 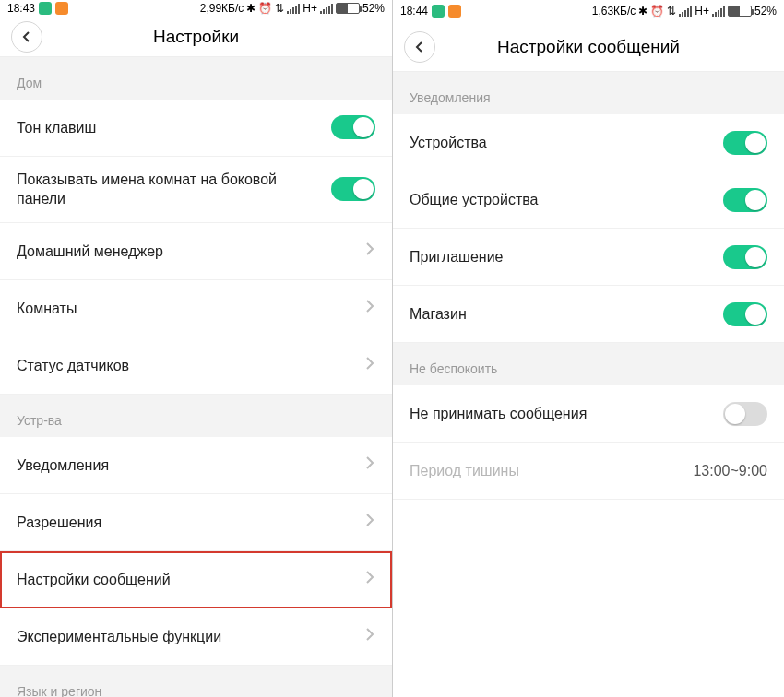 What do you see at coordinates (566, 414) in the screenshot?
I see `row-label: Не принимать сообщения` at bounding box center [566, 414].